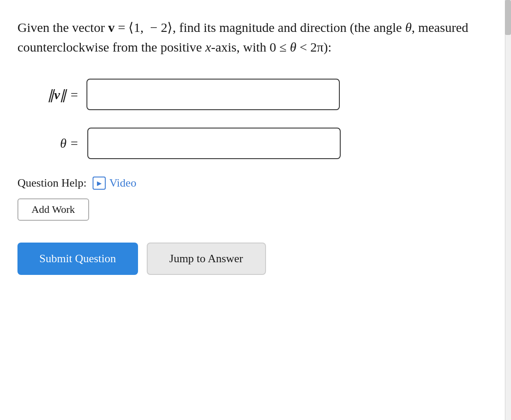 The height and width of the screenshot is (420, 511). What do you see at coordinates (214, 143) in the screenshot?
I see `theta-input` at bounding box center [214, 143].